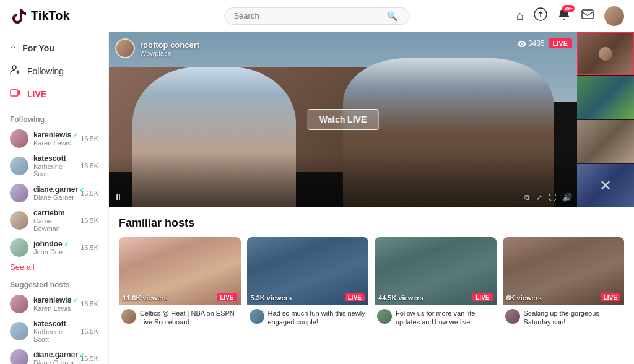  I want to click on live-controls-right: ⧉ ⤢ ⛶ 🔊, so click(549, 197).